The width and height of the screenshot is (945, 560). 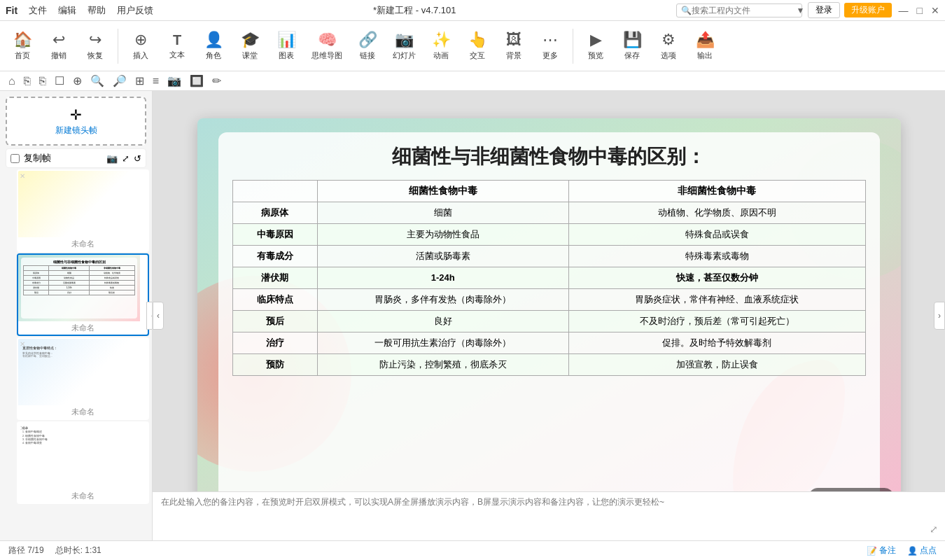 I want to click on toolbar-more: ⋯ 更多, so click(x=550, y=46).